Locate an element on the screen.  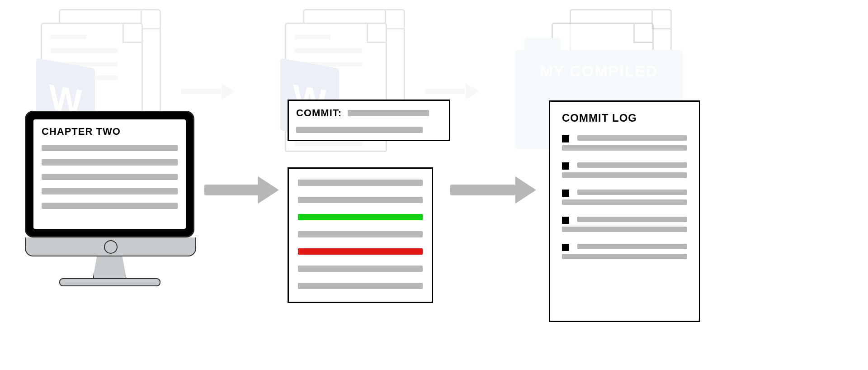
monitor-stand-foot is located at coordinates (110, 282).